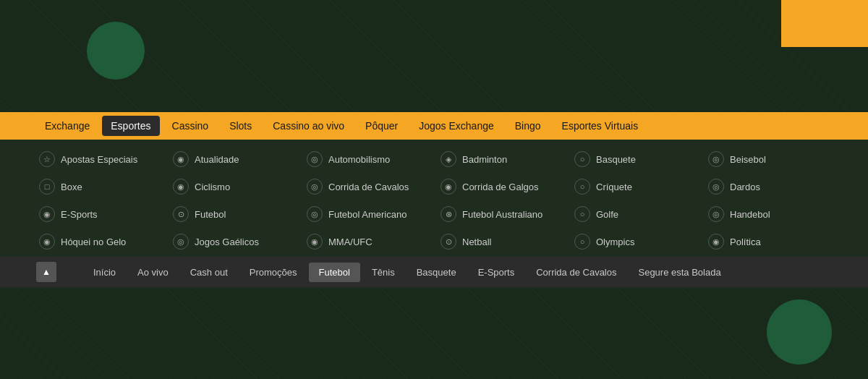  What do you see at coordinates (382, 126) in the screenshot?
I see `nav-item-pôquer: Pôquer` at bounding box center [382, 126].